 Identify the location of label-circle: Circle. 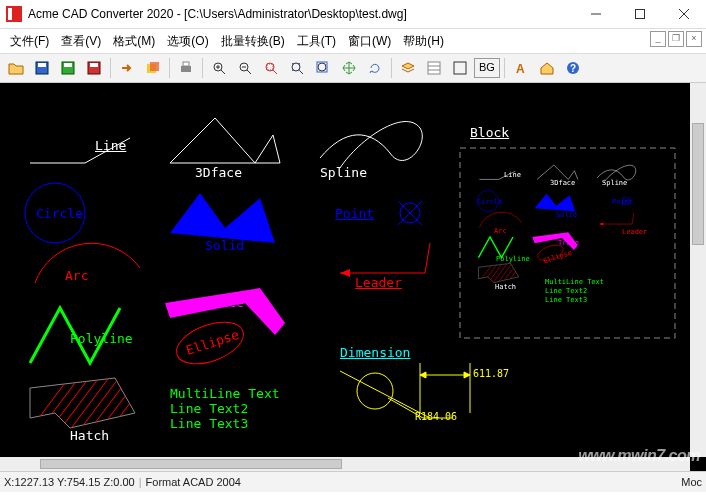
(60, 214).